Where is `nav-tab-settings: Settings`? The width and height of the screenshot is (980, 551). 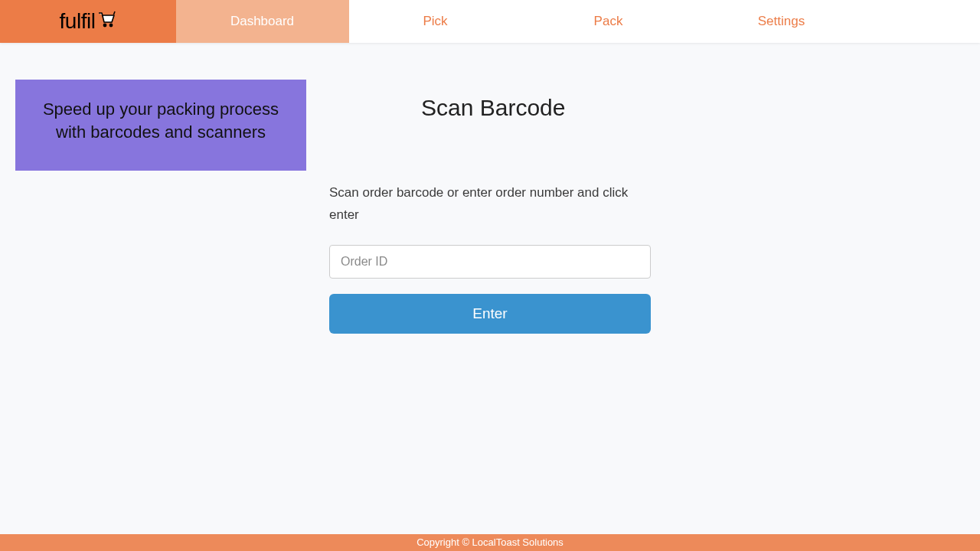
nav-tab-settings: Settings is located at coordinates (782, 21).